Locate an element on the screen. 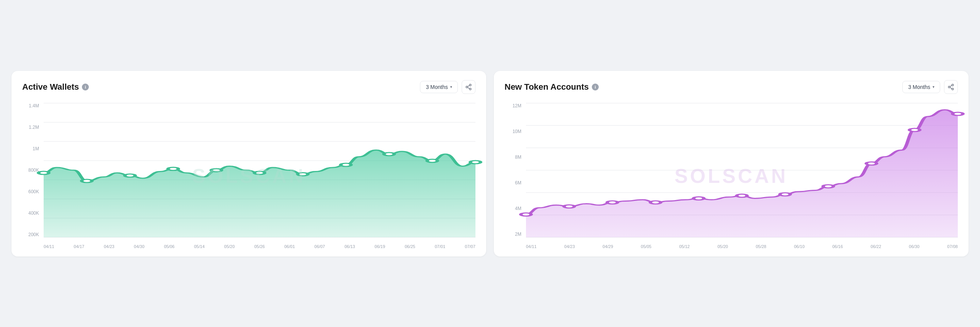 The width and height of the screenshot is (980, 327). x-axis-label: 05/05 is located at coordinates (646, 246).